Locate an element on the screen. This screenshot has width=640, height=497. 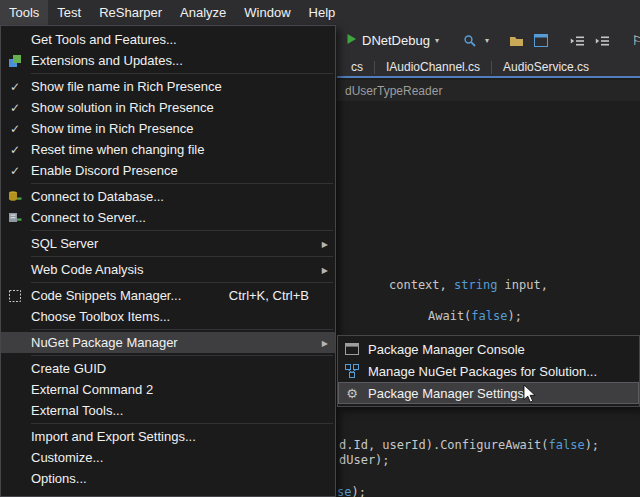
menu-item-show-solution: ✓ Show solution in Rich Presence is located at coordinates (168, 108).